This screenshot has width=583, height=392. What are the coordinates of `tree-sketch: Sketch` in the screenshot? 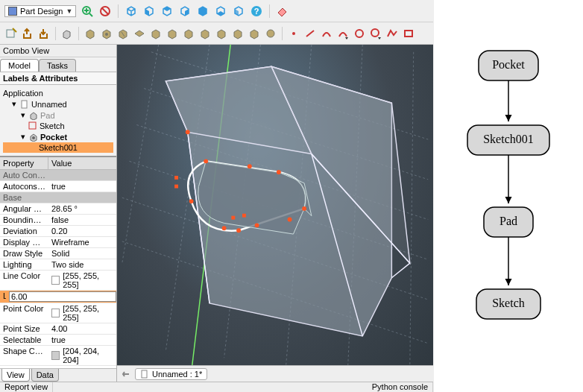 It's located at (58, 126).